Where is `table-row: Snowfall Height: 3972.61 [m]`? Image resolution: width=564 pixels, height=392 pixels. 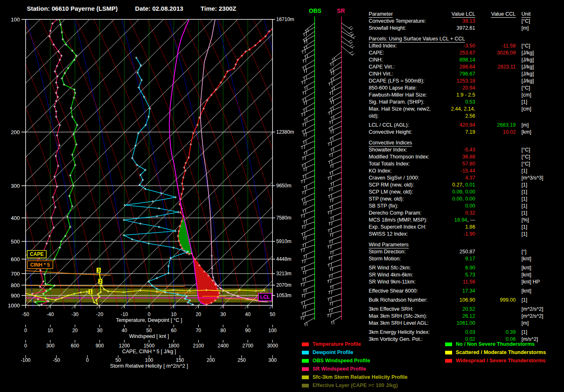 table-row: Snowfall Height: 3972.61 [m] is located at coordinates (466, 28).